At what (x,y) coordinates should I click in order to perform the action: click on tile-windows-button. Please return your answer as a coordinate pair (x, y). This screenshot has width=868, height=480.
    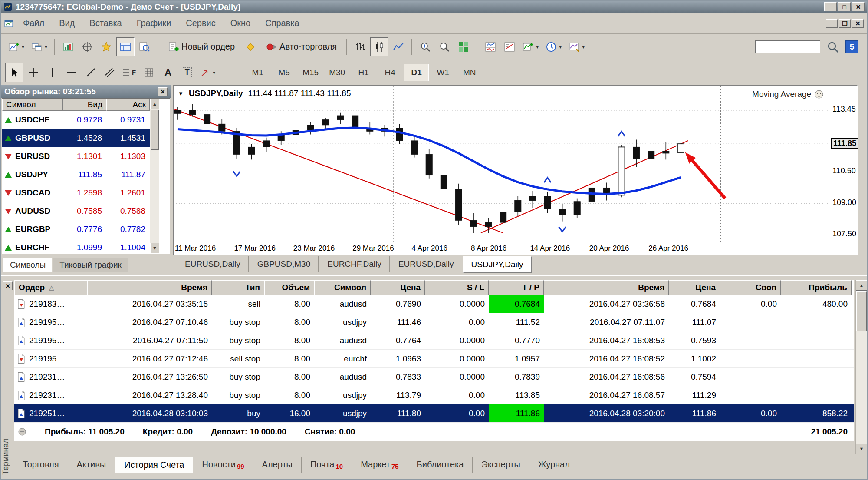
    Looking at the image, I should click on (464, 47).